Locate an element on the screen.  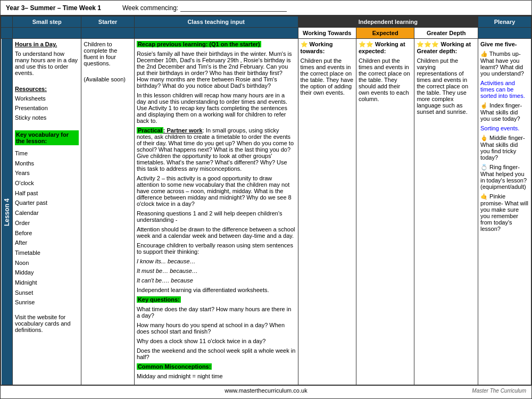
vocab-time: Time is located at coordinates (47, 153).